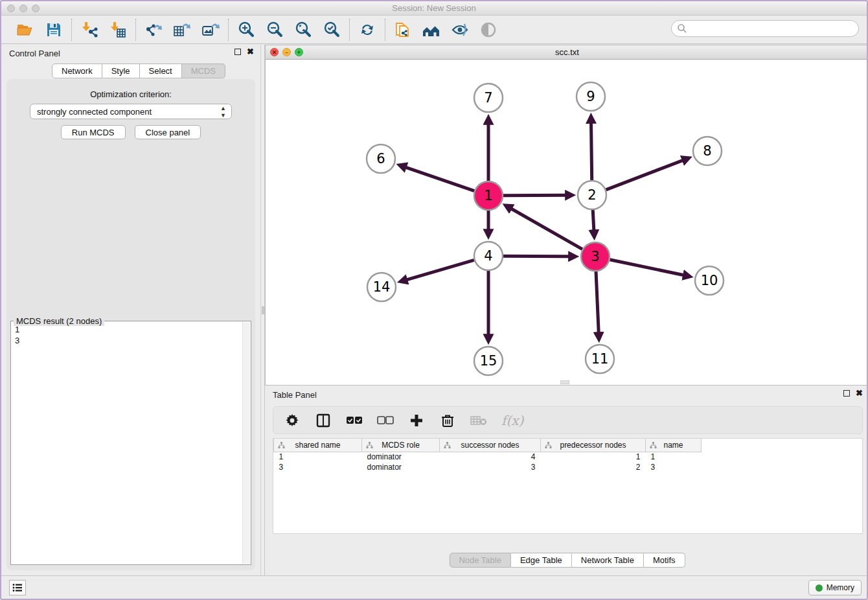 The image size is (868, 600). Describe the element at coordinates (303, 30) in the screenshot. I see `zoom-fit-icon` at that location.